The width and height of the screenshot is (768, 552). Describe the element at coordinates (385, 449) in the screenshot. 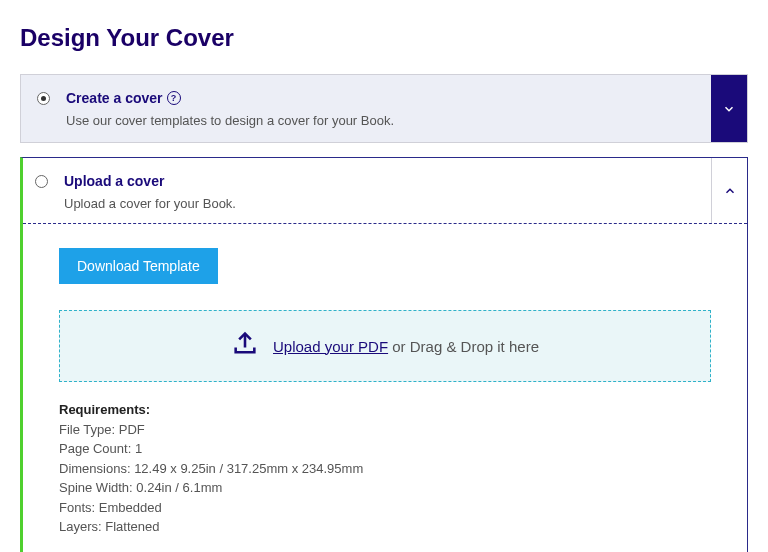

I see `req-page-count: Page Count: 1` at that location.